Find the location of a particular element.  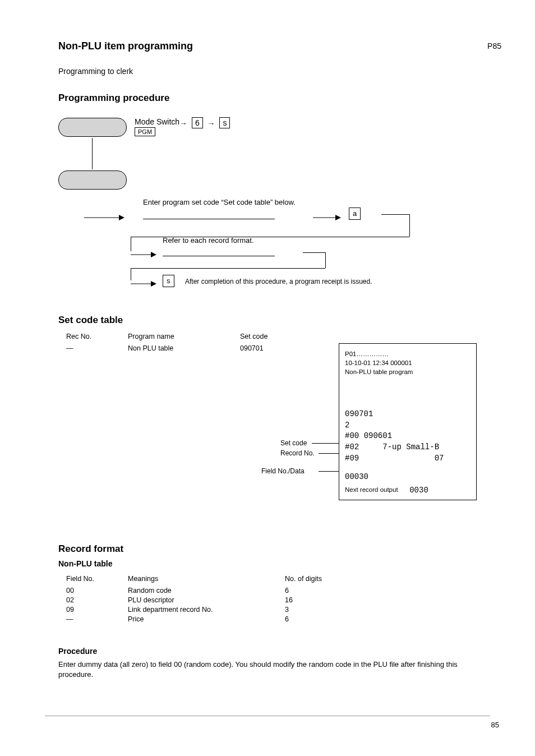

input-1-text: Enter program set code “Set code table” … is located at coordinates (236, 202).